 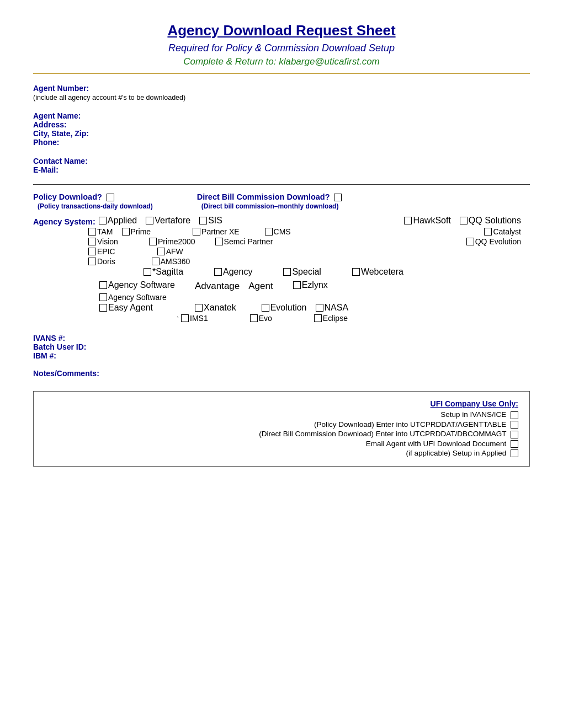 What do you see at coordinates (464, 221) in the screenshot?
I see `qq-solutions-checkbox` at bounding box center [464, 221].